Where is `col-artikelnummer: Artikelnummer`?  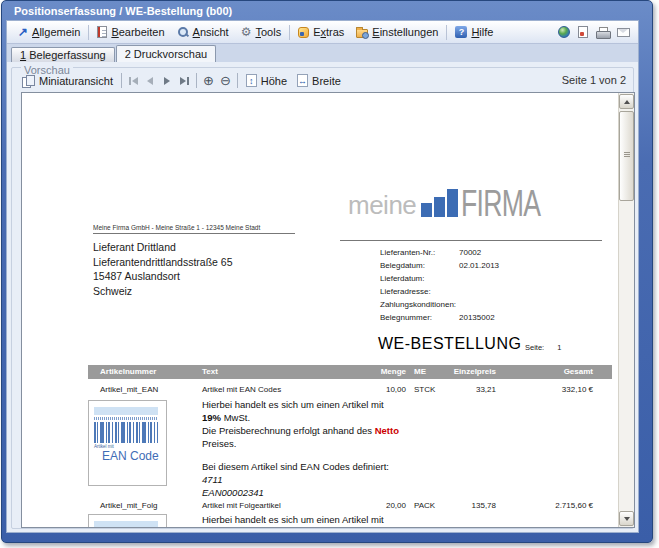
col-artikelnummer: Artikelnummer is located at coordinates (128, 372).